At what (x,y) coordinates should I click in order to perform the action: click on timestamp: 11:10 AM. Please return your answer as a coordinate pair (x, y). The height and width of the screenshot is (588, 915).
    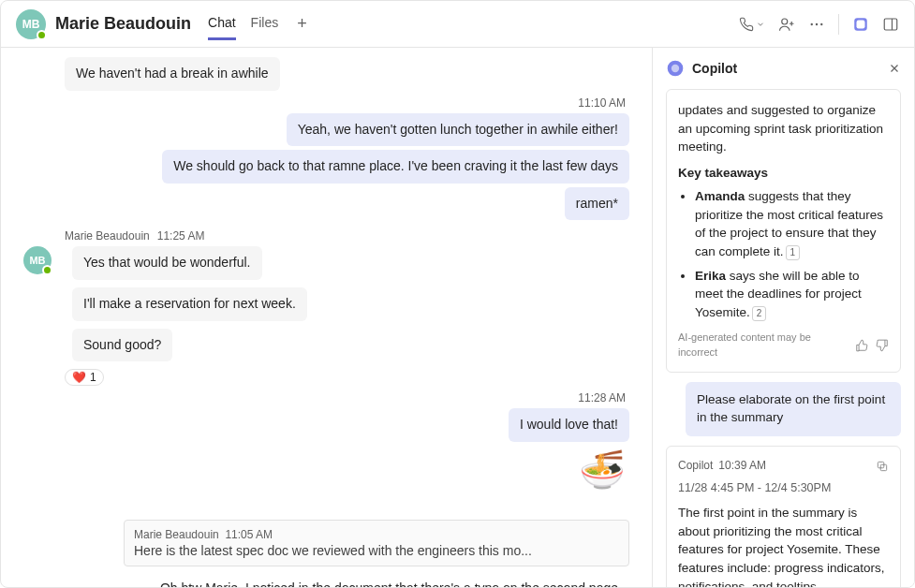
    Looking at the image, I should click on (324, 103).